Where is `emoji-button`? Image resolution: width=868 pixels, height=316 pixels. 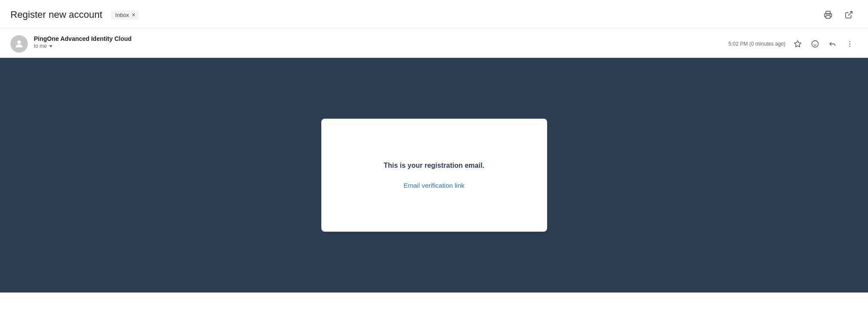 emoji-button is located at coordinates (815, 44).